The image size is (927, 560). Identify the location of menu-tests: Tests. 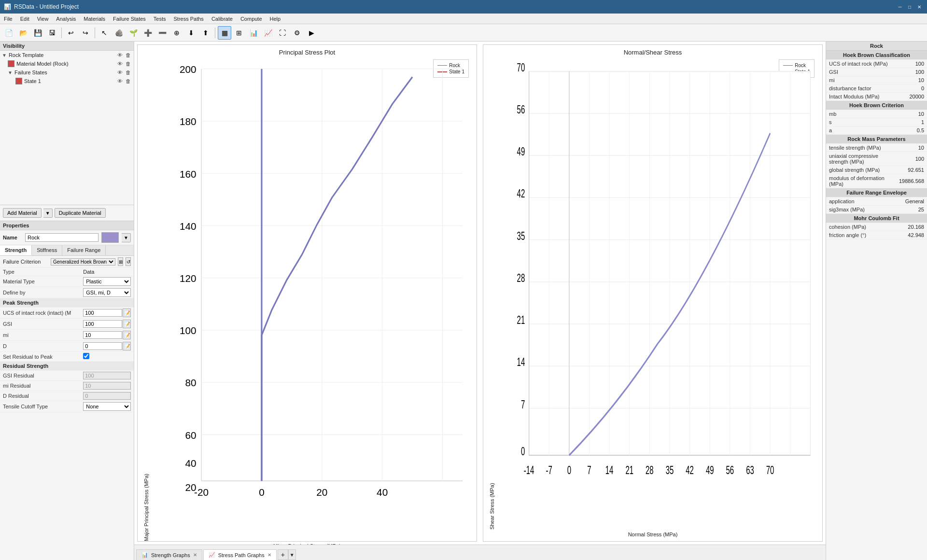
(160, 19).